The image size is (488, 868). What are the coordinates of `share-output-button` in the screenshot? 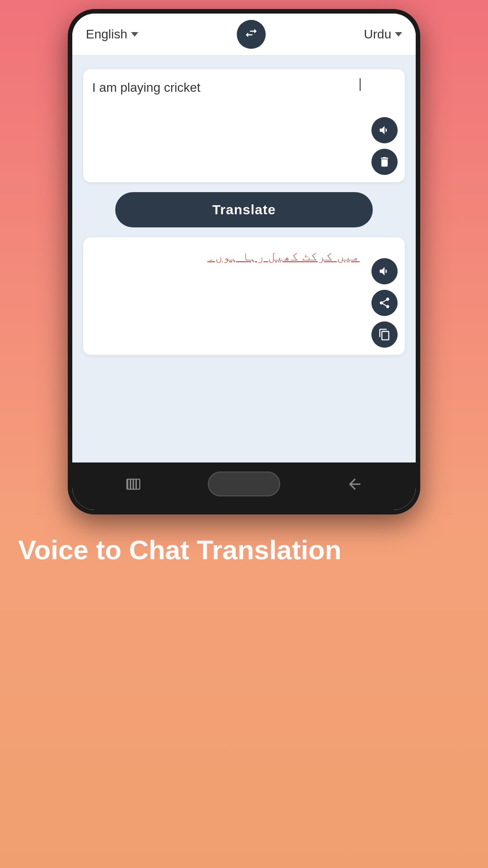 It's located at (385, 303).